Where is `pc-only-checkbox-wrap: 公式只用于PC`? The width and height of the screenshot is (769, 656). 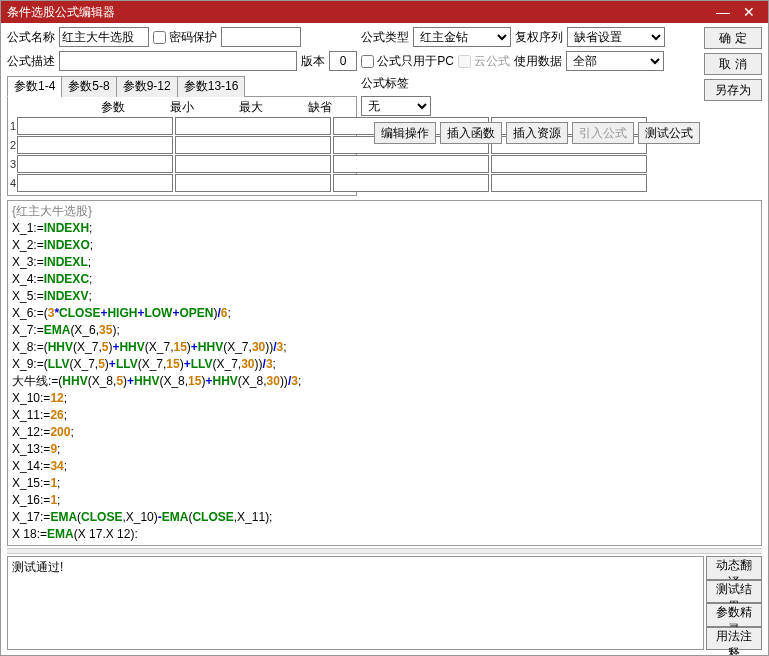 pc-only-checkbox-wrap: 公式只用于PC is located at coordinates (408, 62).